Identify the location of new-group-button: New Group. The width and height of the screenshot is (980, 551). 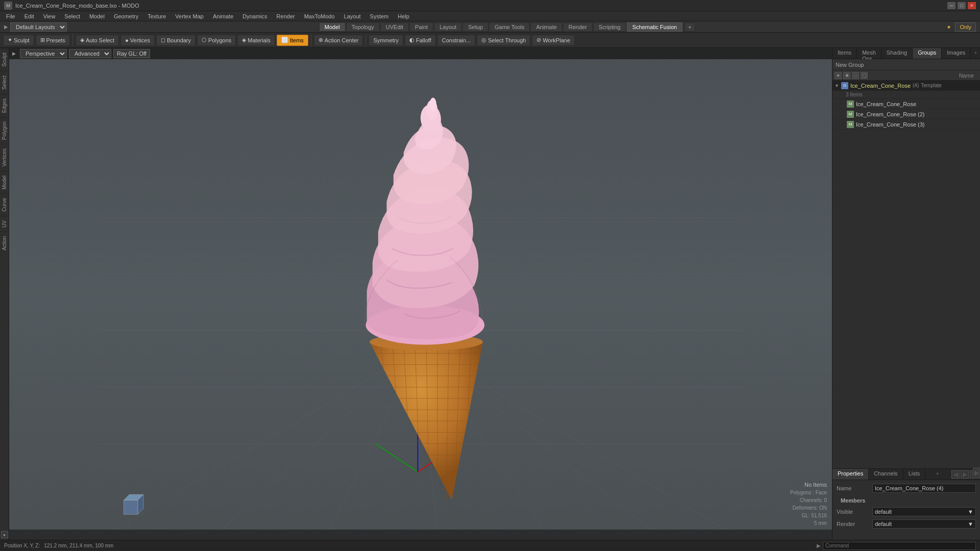
(906, 65).